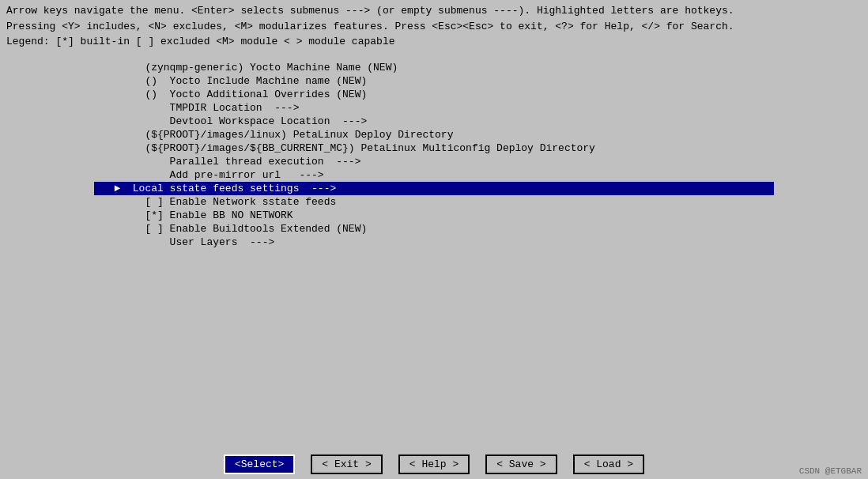 This screenshot has height=479, width=868. I want to click on menu-item-local-sstate: ► Local sstate feeds settings --->, so click(434, 188).